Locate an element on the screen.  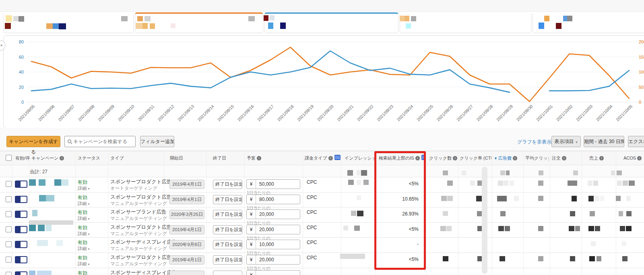
col-header-sales: 売上i is located at coordinates (602, 158).